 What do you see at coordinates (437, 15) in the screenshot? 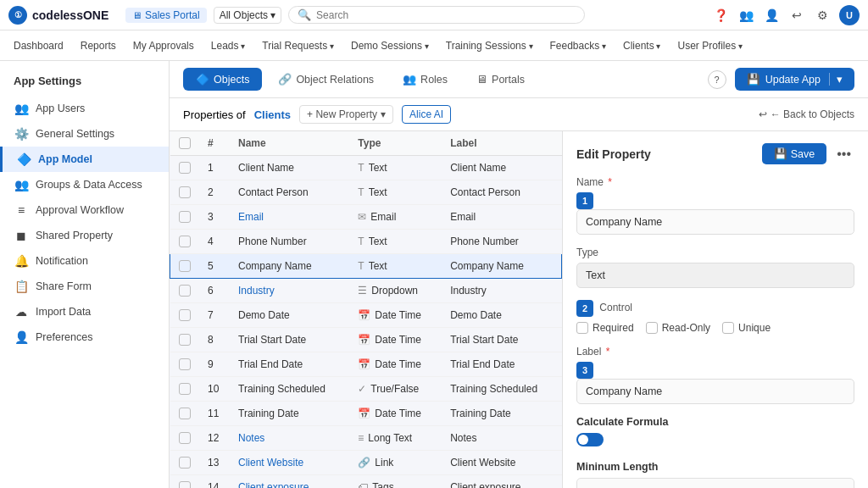
I see `search-bar: 🔍` at bounding box center [437, 15].